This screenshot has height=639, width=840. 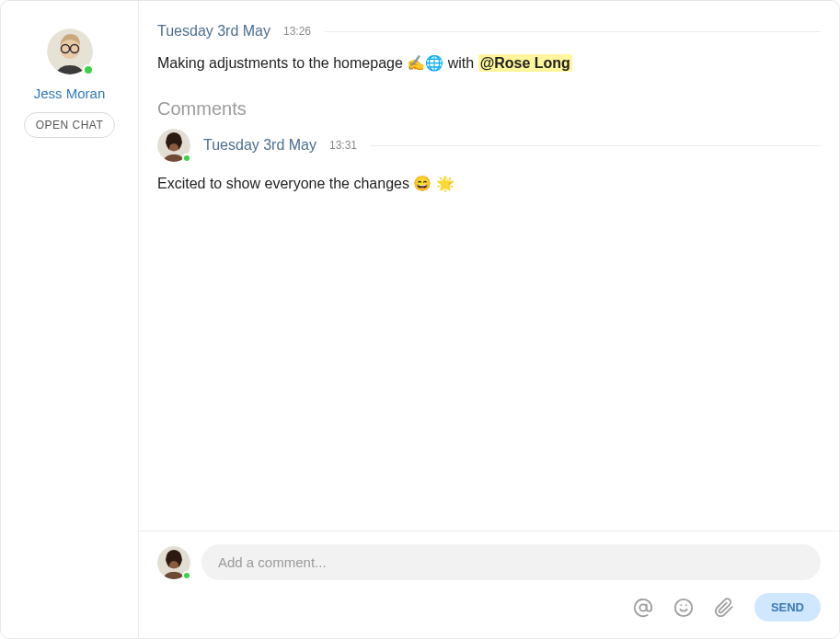 I want to click on compose-footer: SEND, so click(x=489, y=585).